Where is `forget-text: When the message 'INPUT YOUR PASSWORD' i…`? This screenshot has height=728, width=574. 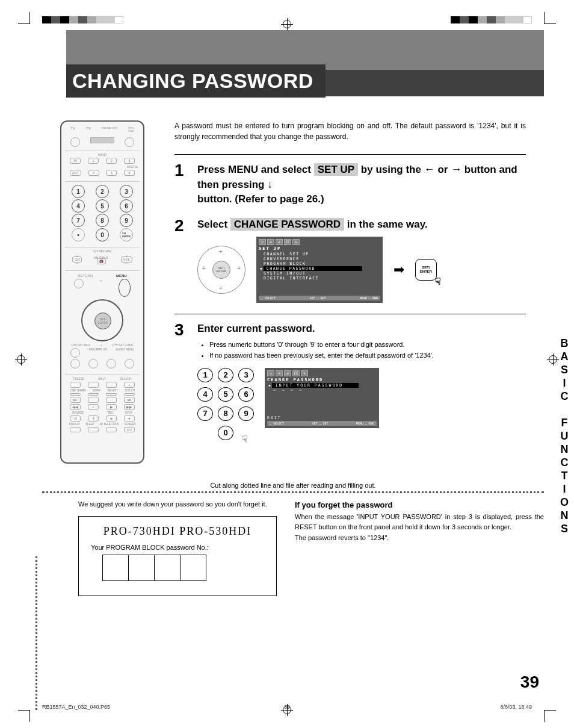
forget-text: When the message 'INPUT YOUR PASSWORD' i… is located at coordinates (419, 521).